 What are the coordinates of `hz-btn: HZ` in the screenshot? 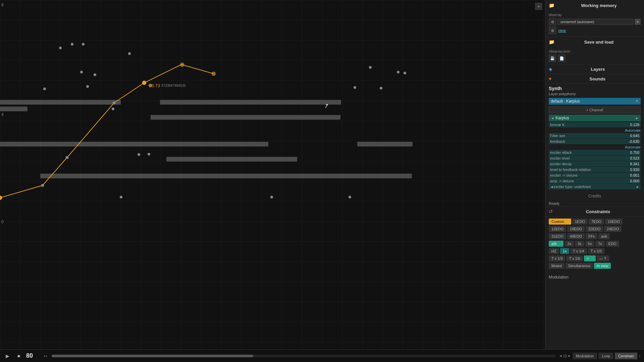 It's located at (554, 251).